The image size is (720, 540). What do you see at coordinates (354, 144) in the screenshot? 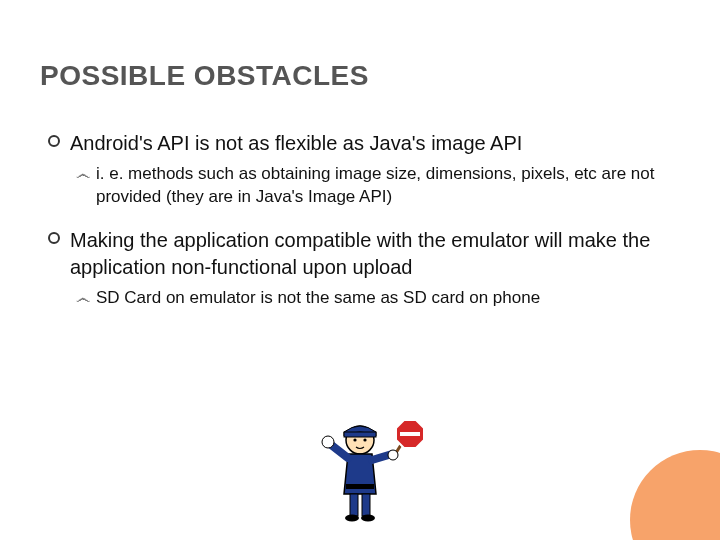
I see `bullet-item: Android's API is not as flexible as Java…` at bounding box center [354, 144].